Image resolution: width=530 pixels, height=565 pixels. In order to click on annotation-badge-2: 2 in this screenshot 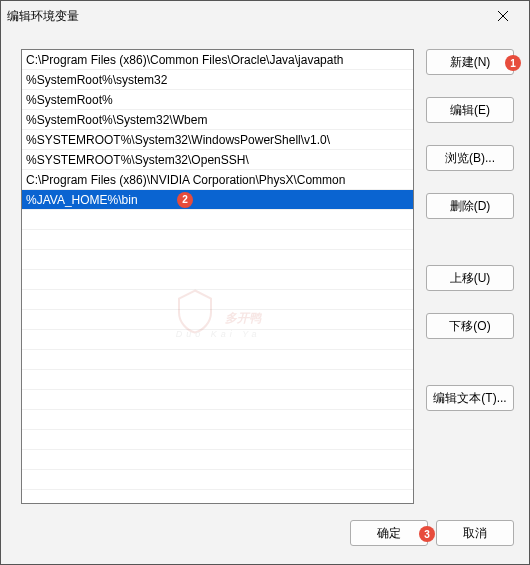, I will do `click(185, 200)`.